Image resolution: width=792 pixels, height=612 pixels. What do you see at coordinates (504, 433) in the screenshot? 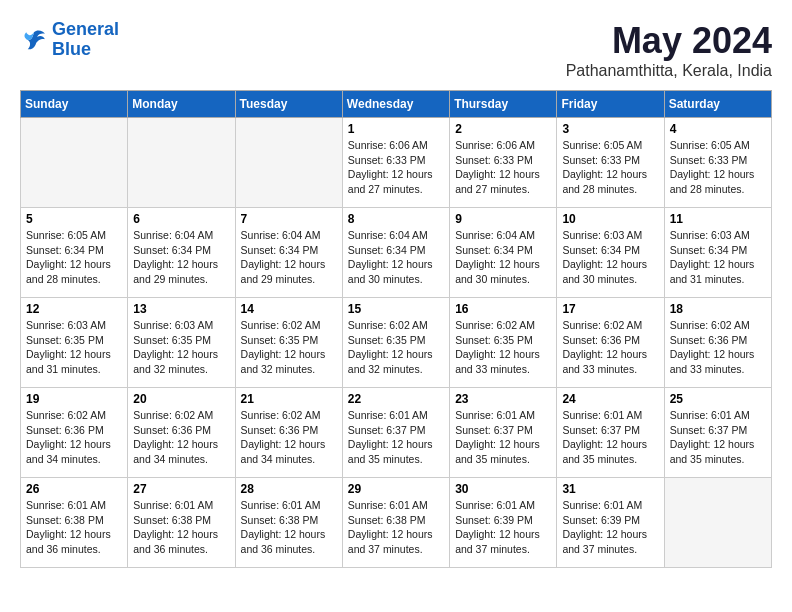
I see `calendar-cell: 23Sunrise: 6:01 AMSunset: 6:37 PMDayligh…` at bounding box center [504, 433].